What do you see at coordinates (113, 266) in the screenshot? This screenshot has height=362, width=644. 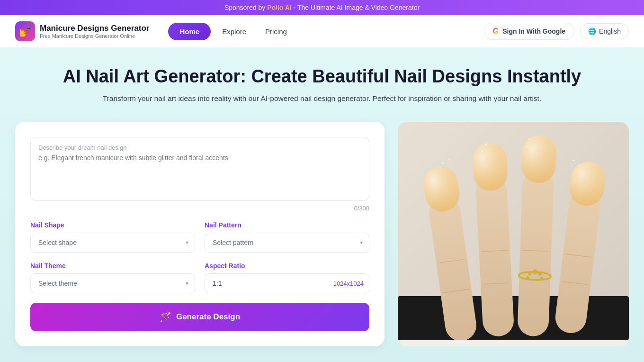 I see `nail-theme-label: Nail Theme` at bounding box center [113, 266].